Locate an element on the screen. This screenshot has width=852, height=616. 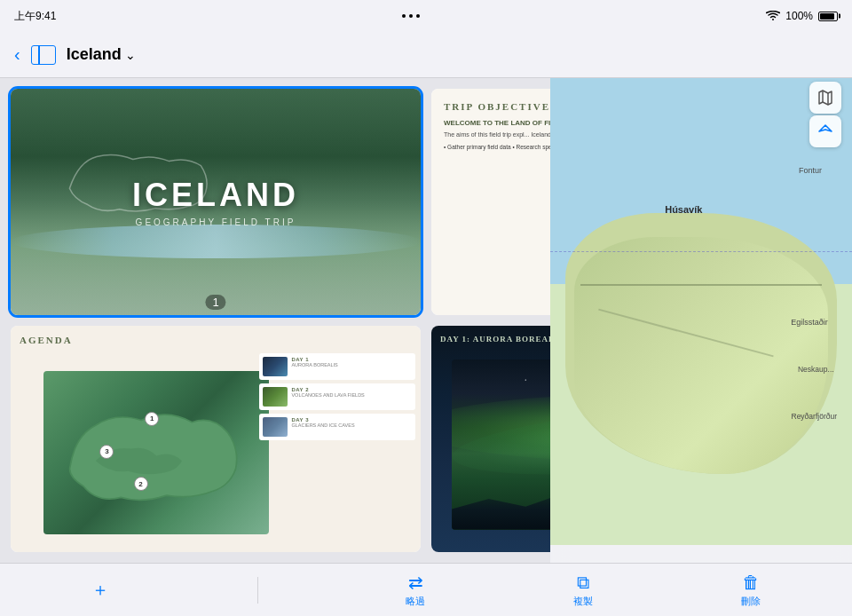
skip-label: 略過 is located at coordinates (415, 602).